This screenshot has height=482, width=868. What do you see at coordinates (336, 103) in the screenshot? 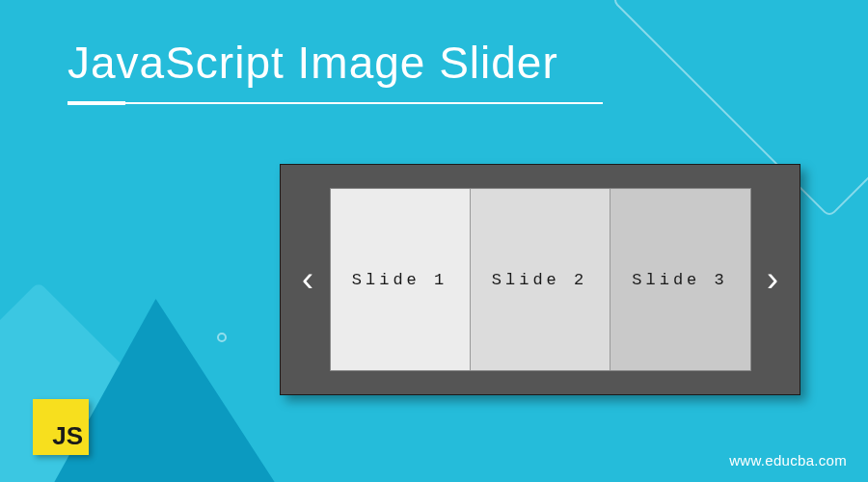
I see `title-underline` at bounding box center [336, 103].